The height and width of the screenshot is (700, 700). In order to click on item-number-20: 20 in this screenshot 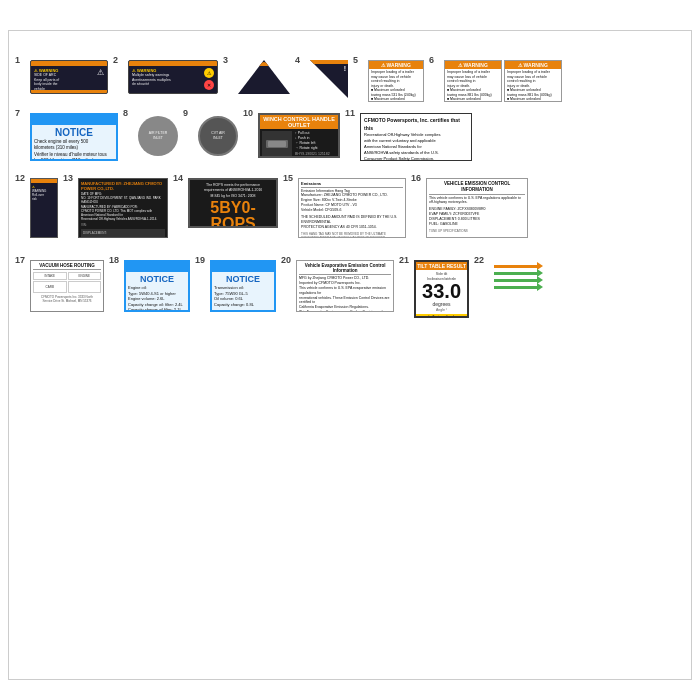, I will do `click(286, 260)`.